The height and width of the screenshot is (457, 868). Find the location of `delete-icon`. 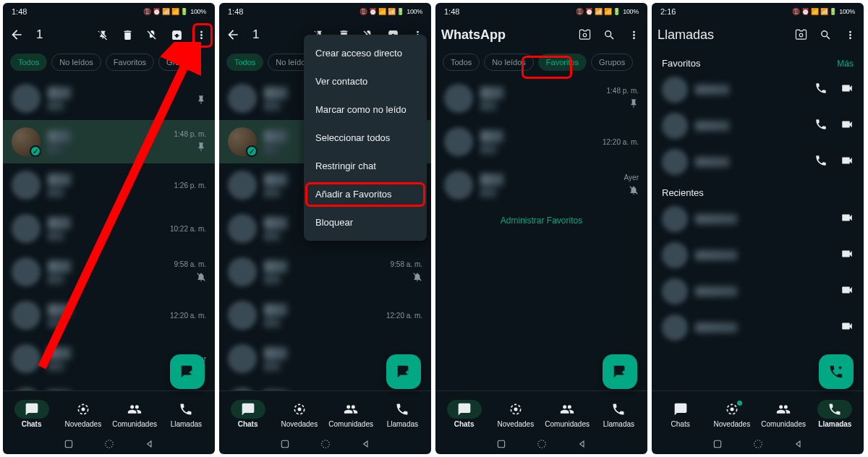

delete-icon is located at coordinates (127, 35).